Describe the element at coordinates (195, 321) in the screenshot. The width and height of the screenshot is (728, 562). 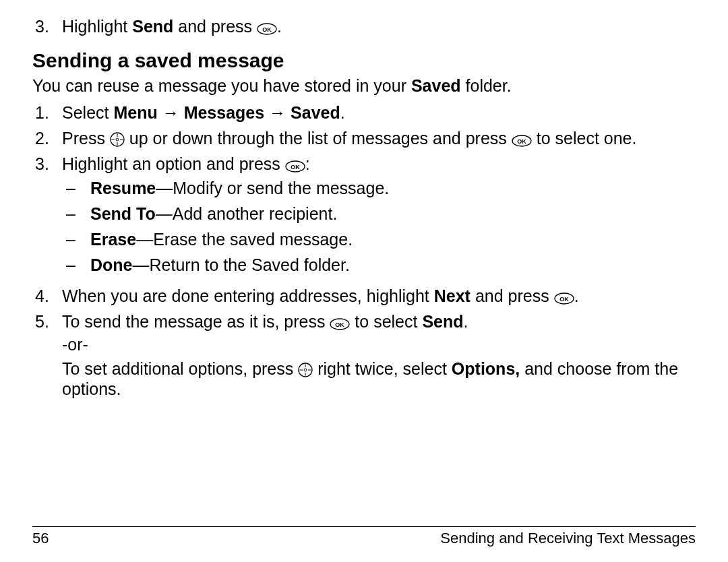
I see `text: To send the message as it is, press` at that location.